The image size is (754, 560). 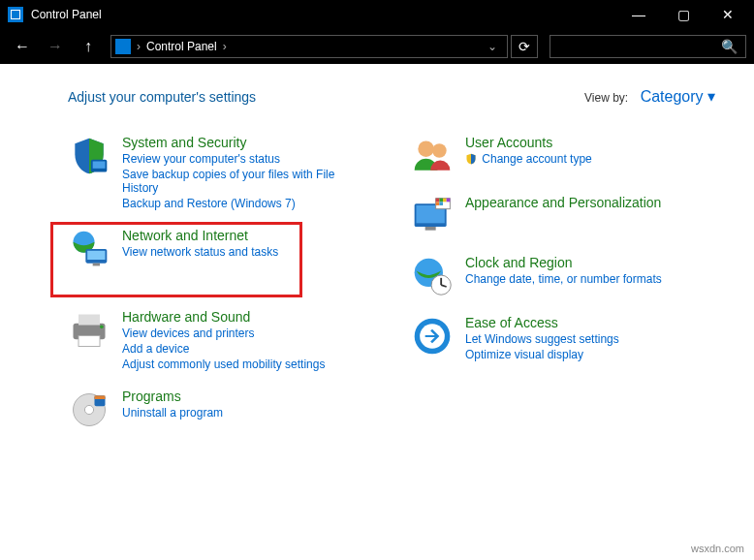 What do you see at coordinates (309, 47) in the screenshot?
I see `address-bar: › Control Panel › ⌄` at bounding box center [309, 47].